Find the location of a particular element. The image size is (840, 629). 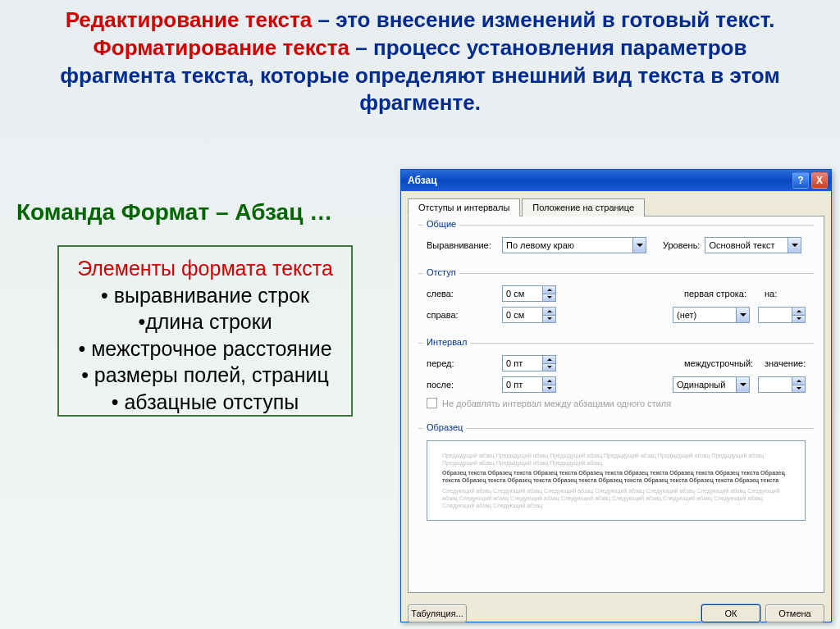

level-label: Уровень: is located at coordinates (681, 245).